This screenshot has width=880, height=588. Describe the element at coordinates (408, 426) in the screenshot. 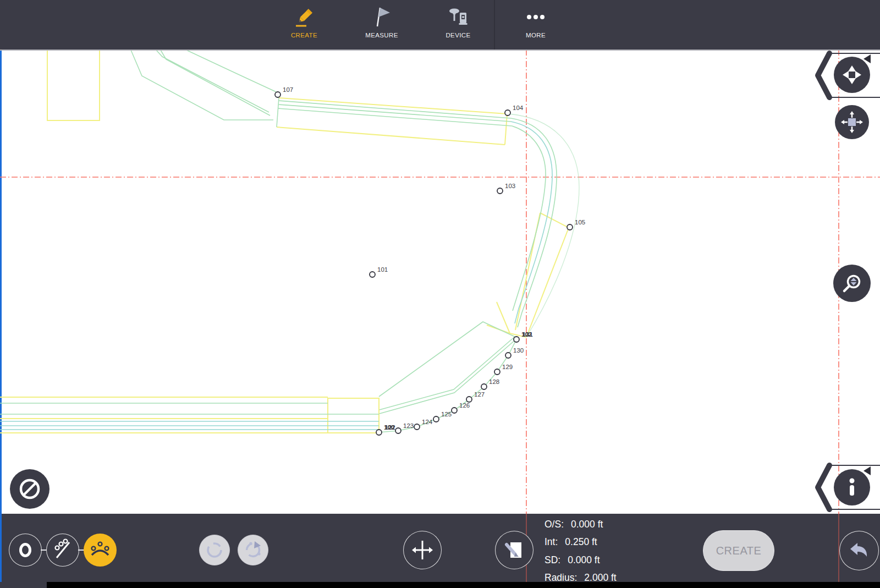

I see `point-label: 123` at that location.